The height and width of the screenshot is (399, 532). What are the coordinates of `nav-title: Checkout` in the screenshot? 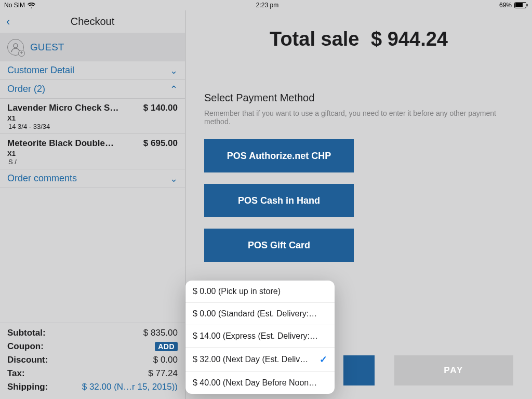 It's located at (92, 22).